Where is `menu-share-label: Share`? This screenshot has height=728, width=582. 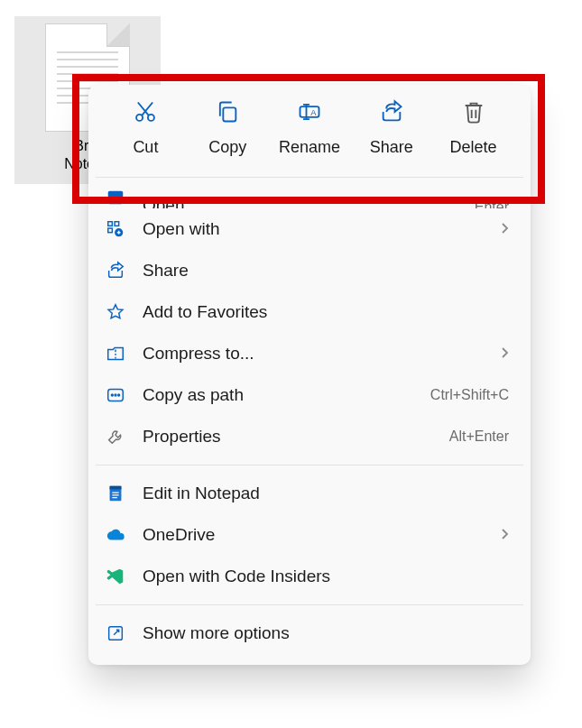 menu-share-label: Share is located at coordinates (326, 271).